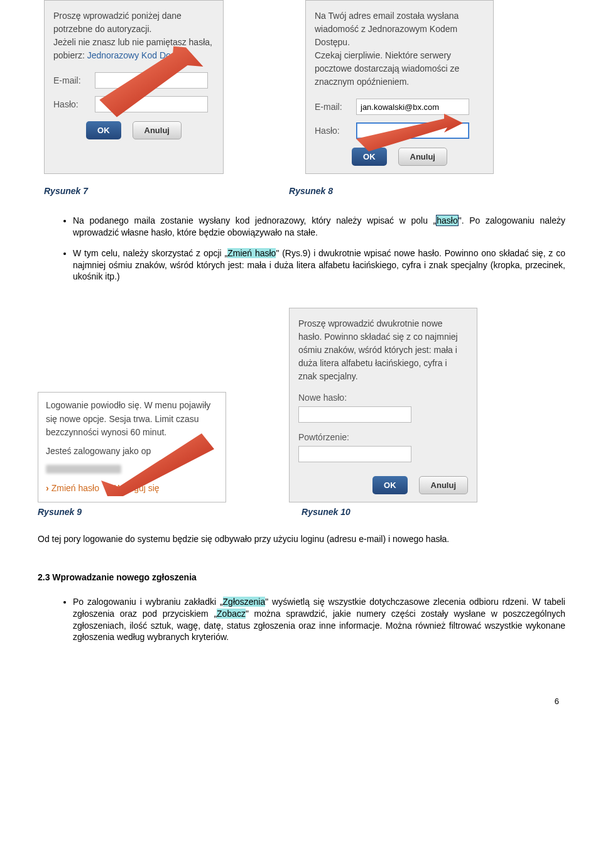 This screenshot has height=868, width=603. What do you see at coordinates (150, 253) in the screenshot?
I see `bullet-2-text-a: W tym celu, należy skorzystać z opcji „` at bounding box center [150, 253].